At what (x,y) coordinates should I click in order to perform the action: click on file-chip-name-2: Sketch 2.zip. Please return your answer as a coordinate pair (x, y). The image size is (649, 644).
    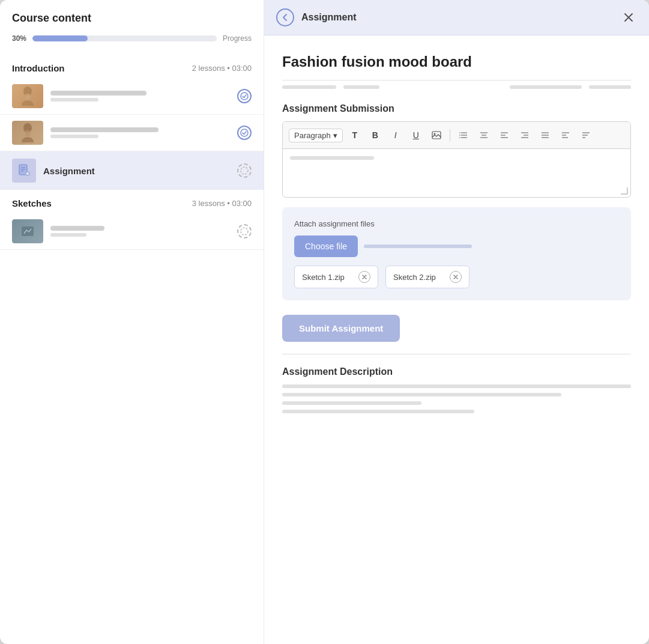
    Looking at the image, I should click on (419, 278).